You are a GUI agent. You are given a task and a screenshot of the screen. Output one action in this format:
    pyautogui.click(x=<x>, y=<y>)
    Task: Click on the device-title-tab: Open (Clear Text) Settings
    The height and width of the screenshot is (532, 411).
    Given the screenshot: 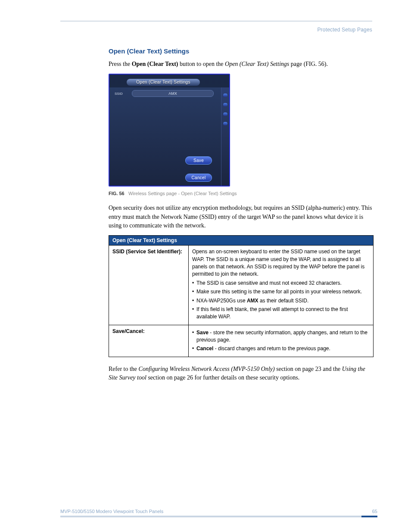 What is the action you would take?
    pyautogui.click(x=163, y=82)
    